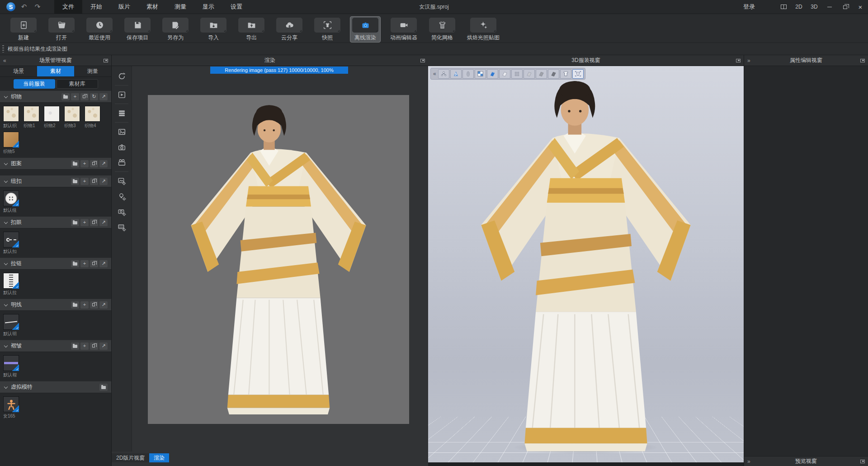 Image resolution: width=868 pixels, height=466 pixels. I want to click on fabric-shaded-light-icon, so click(529, 74).